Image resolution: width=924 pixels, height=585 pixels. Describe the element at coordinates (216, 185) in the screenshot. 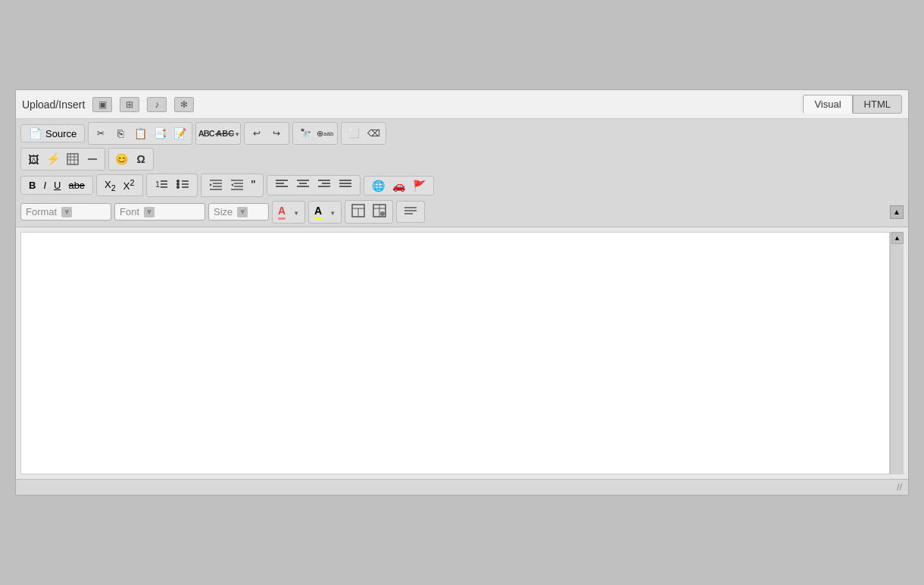

I see `indent-button` at that location.